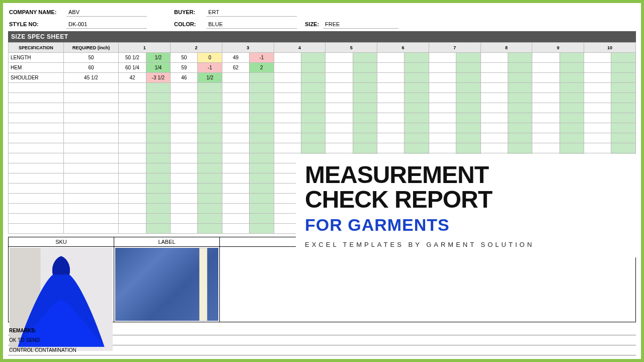 The width and height of the screenshot is (644, 362). I want to click on diff-value: -1, so click(262, 58).